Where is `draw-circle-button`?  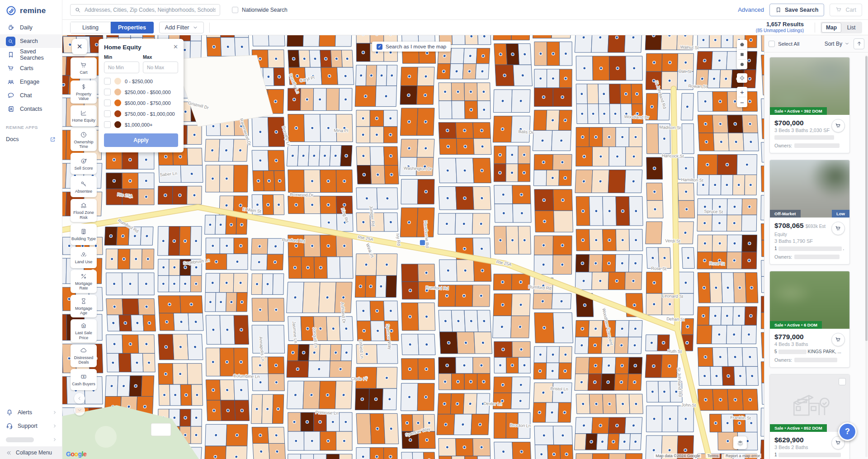 draw-circle-button is located at coordinates (742, 64).